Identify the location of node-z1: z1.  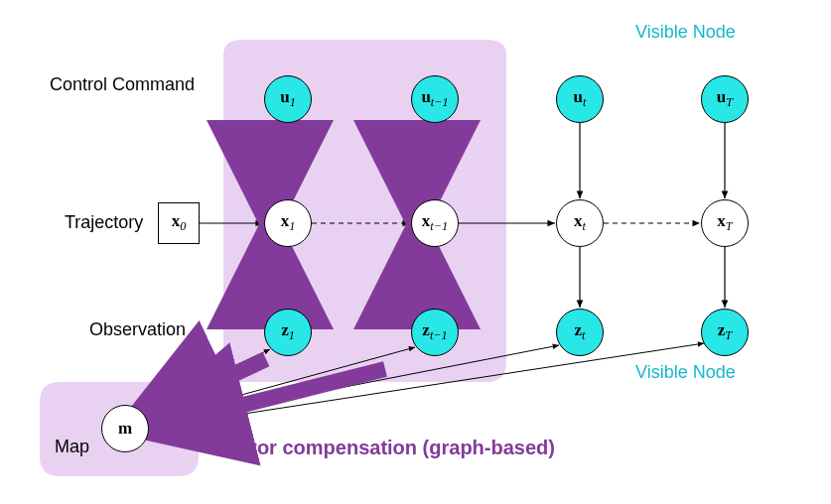
(288, 332).